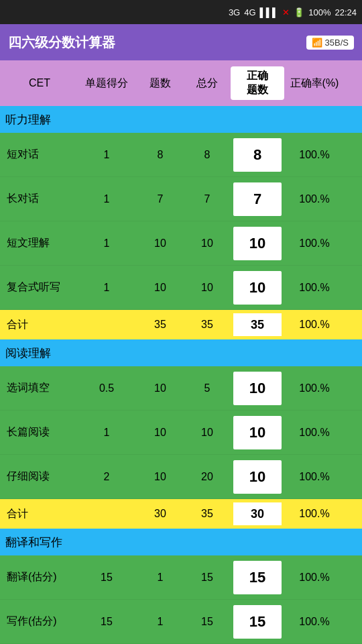 Image resolution: width=362 pixels, height=644 pixels. Describe the element at coordinates (40, 388) in the screenshot. I see `row-name: 选词填空` at that location.